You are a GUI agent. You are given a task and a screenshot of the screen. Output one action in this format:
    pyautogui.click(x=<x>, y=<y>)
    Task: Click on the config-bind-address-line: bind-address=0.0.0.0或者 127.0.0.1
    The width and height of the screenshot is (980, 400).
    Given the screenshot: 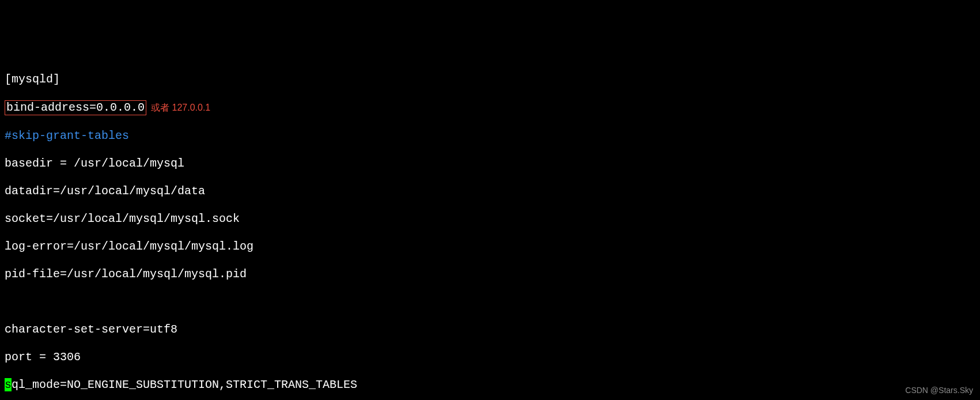 What is the action you would take?
    pyautogui.click(x=490, y=108)
    